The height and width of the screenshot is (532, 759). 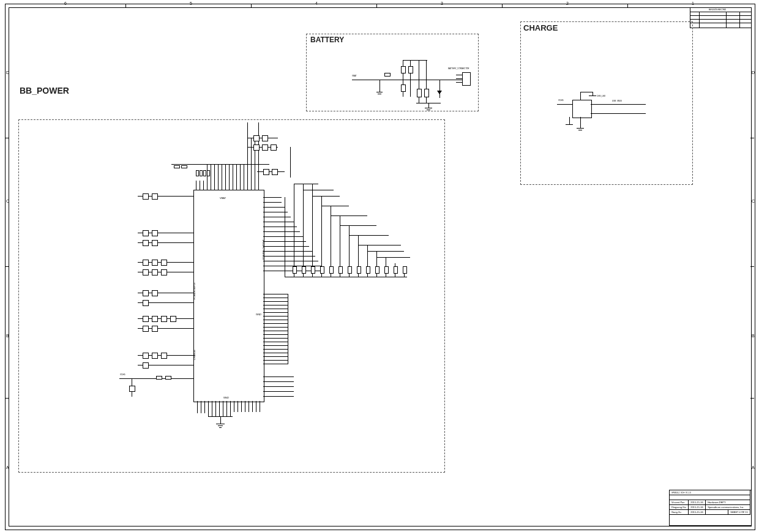 I want to click on vbat-net-label: VBAT, so click(x=354, y=76).